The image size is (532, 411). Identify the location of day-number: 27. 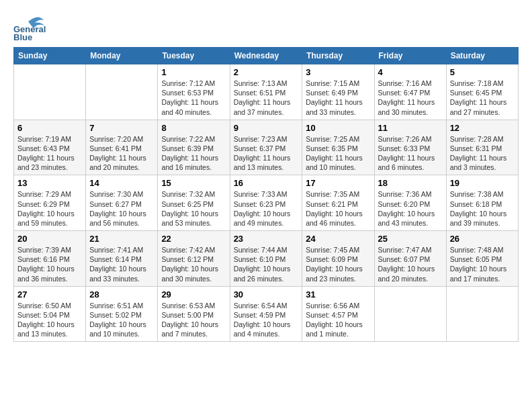
(50, 294).